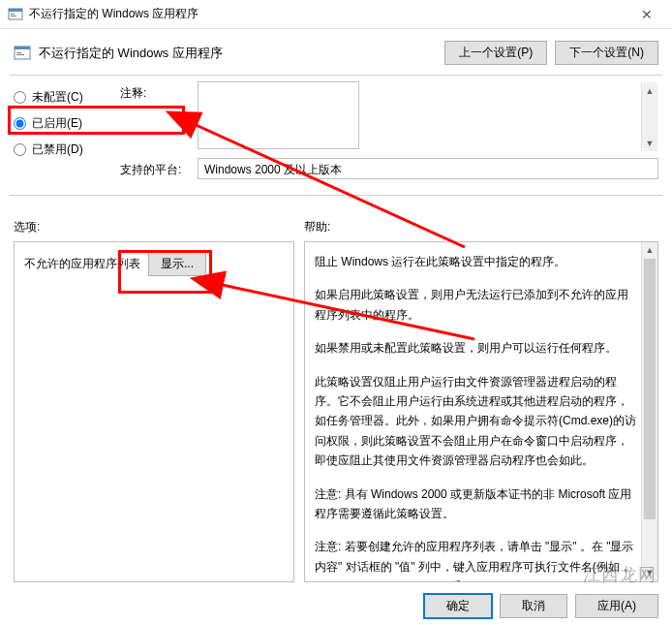  I want to click on footer: 确定 取消 应用(A), so click(336, 604).